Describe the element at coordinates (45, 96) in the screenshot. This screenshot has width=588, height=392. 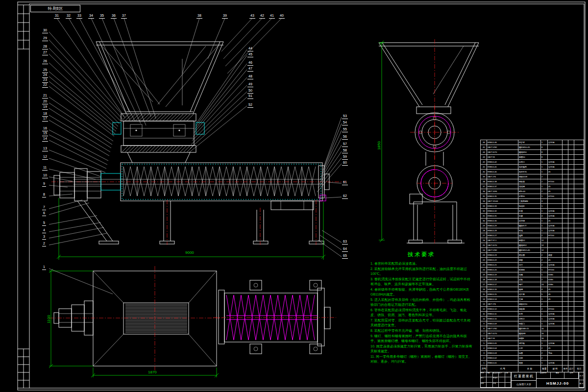
I see `part-callout-21: 21` at that location.